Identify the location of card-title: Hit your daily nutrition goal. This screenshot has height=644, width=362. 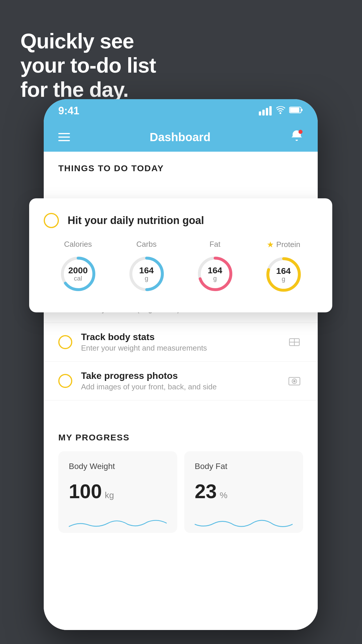
(136, 220).